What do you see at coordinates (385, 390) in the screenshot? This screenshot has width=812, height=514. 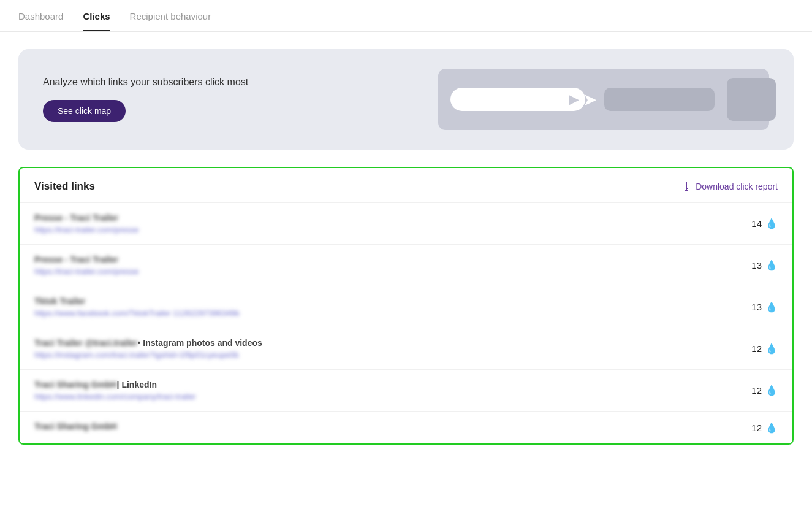 I see `link-info: Traci Sharing GmbH | LinkedIn https://ww…` at bounding box center [385, 390].